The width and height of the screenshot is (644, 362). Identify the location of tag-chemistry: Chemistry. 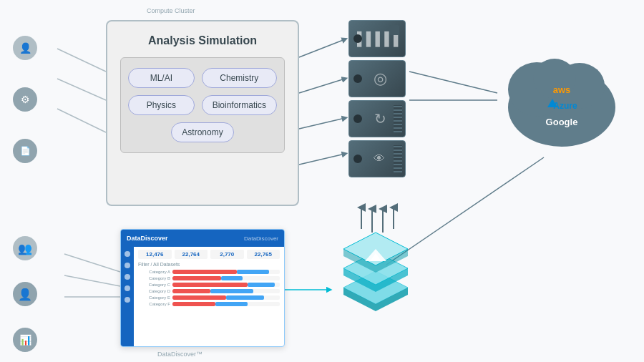
(239, 78).